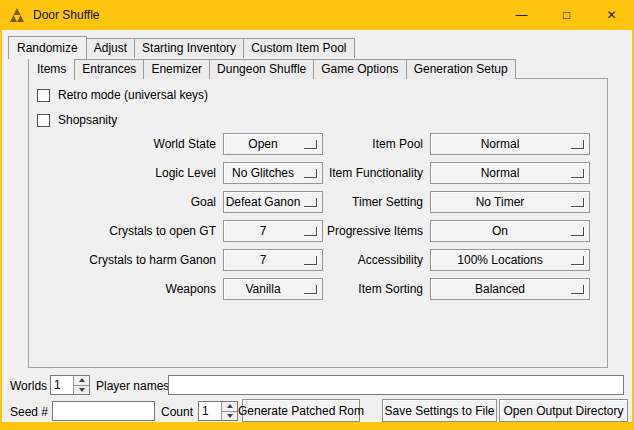 This screenshot has width=634, height=430. Describe the element at coordinates (262, 144) in the screenshot. I see `dropdown-value: Open` at that location.